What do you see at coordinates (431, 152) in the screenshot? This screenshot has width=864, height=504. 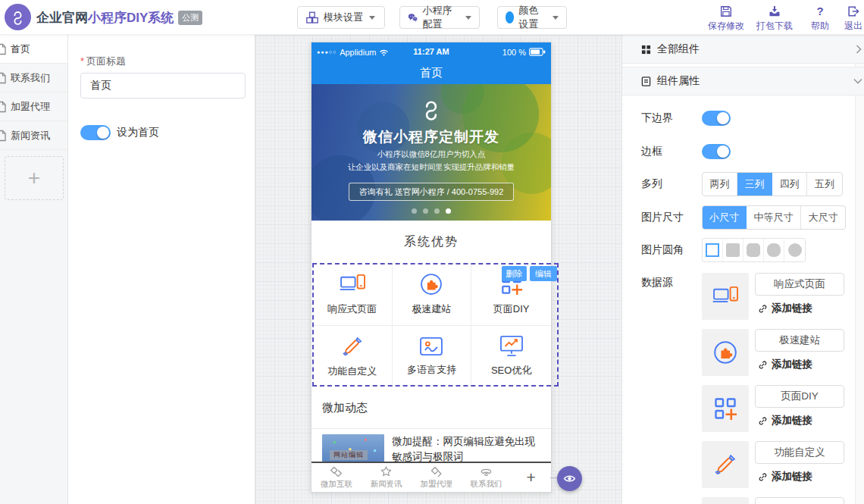 I see `hero-carousel-component: 微信小程序定制开发 小程序以微信8亿用户为切入点 让企业以及商家在短时间里实现提…` at bounding box center [431, 152].